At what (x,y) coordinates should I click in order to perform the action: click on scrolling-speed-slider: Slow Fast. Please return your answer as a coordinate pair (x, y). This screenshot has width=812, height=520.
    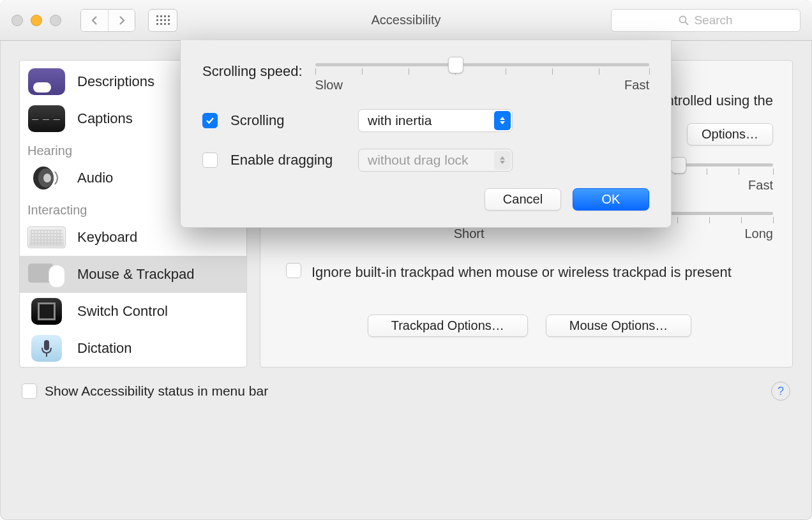
    Looking at the image, I should click on (483, 78).